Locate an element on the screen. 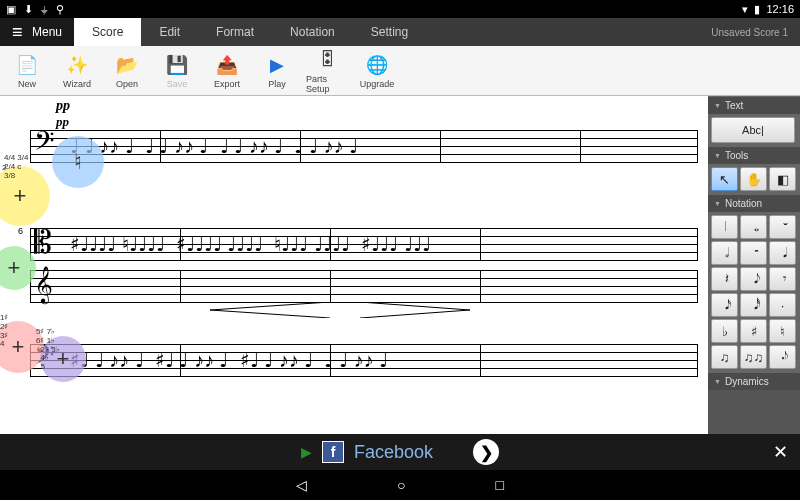 This screenshot has height=500, width=800. ad-banner: ▶ f Facebook ❯ ✕ is located at coordinates (400, 452).